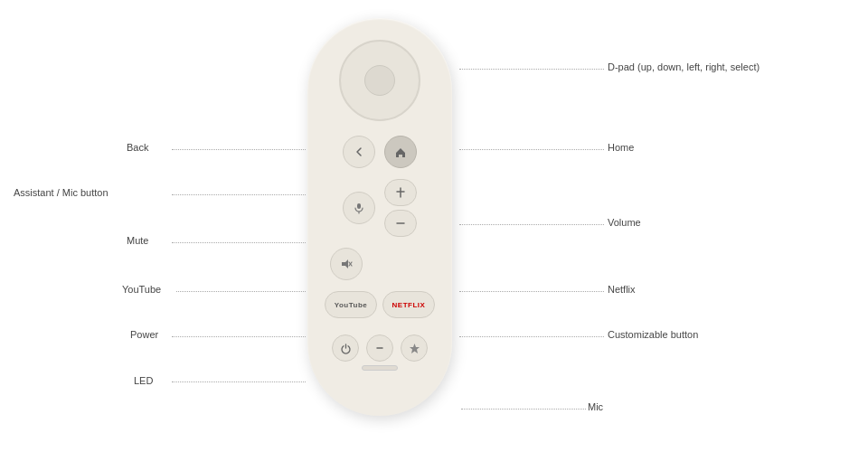 This screenshot has width=868, height=452. I want to click on remote-body: YouTube NETFLIX, so click(380, 217).